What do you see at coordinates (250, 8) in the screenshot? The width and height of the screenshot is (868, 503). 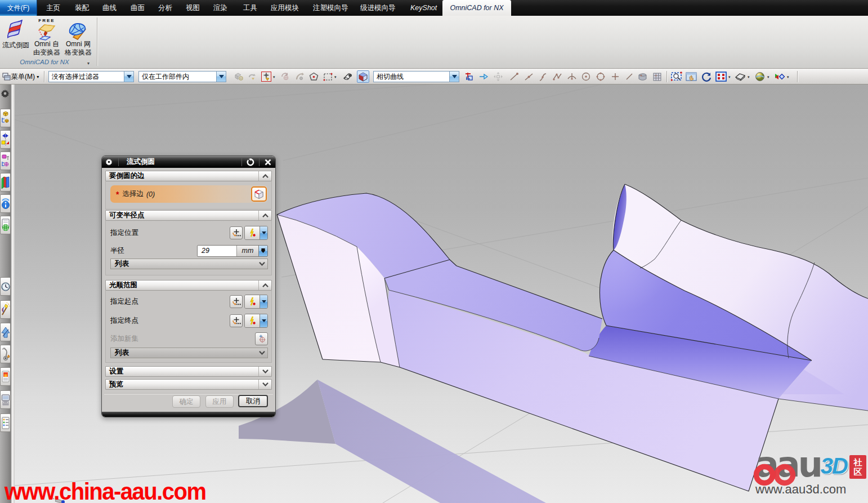 I see `menu-tab-tools: 工具` at bounding box center [250, 8].